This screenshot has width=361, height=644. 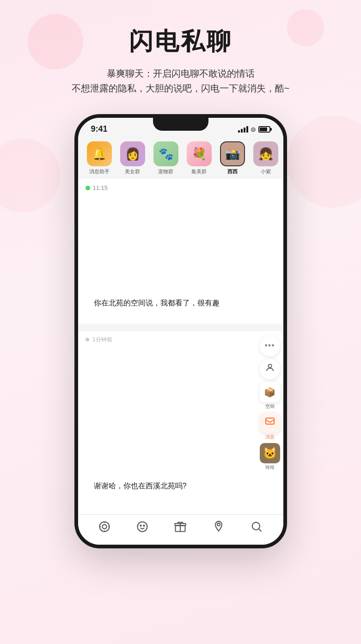 What do you see at coordinates (181, 529) in the screenshot?
I see `bottom-nav` at bounding box center [181, 529].